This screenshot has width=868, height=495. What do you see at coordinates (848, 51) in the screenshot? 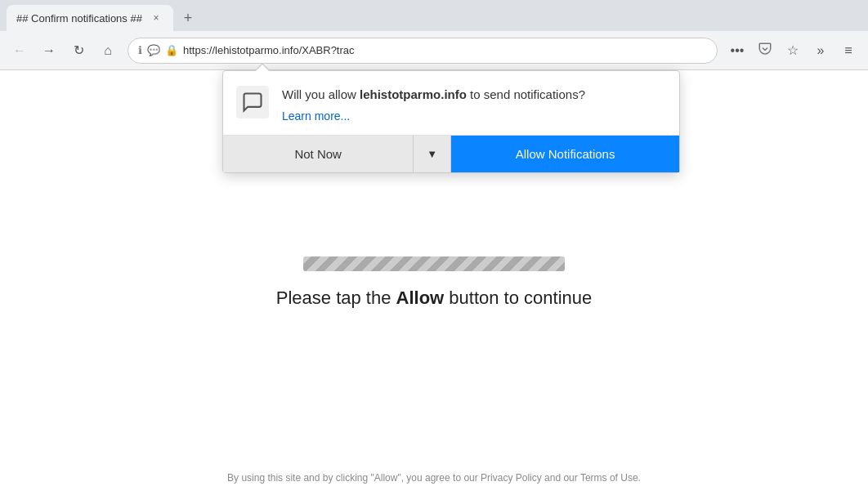
I see `menu-icon: ≡` at bounding box center [848, 51].